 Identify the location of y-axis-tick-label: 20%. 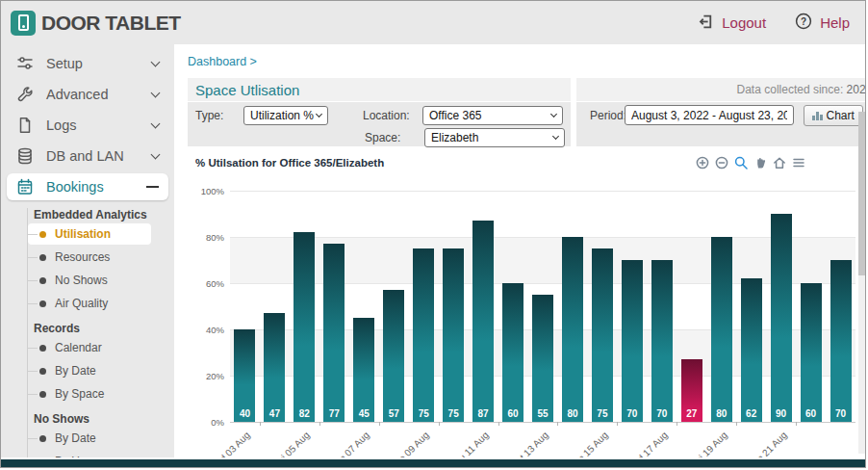
(205, 376).